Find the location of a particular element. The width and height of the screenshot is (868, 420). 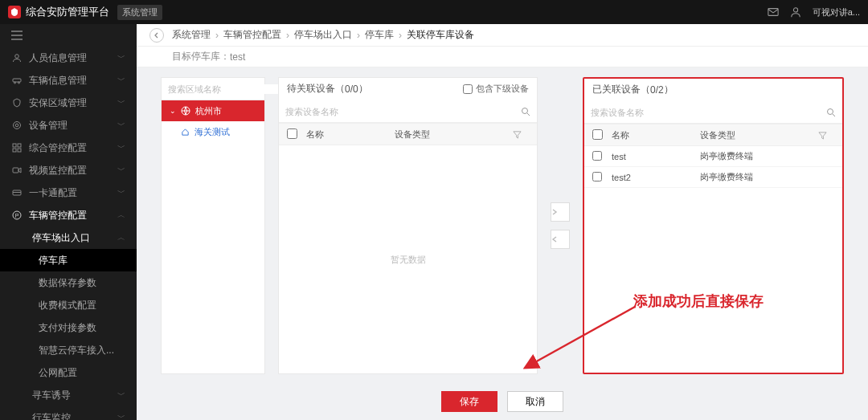

area-search-input is located at coordinates (223, 89).